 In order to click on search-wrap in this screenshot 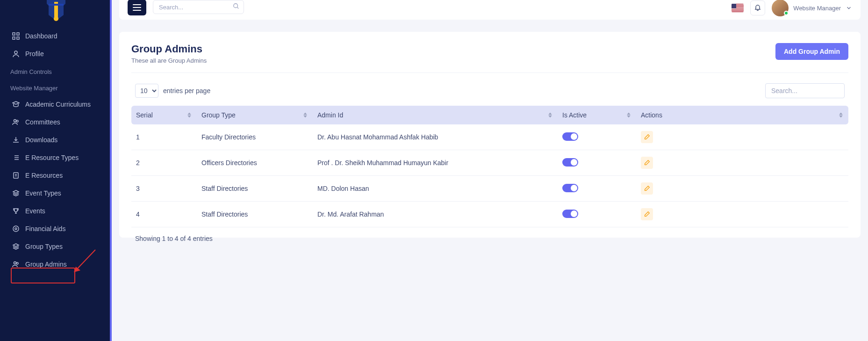, I will do `click(198, 7)`.